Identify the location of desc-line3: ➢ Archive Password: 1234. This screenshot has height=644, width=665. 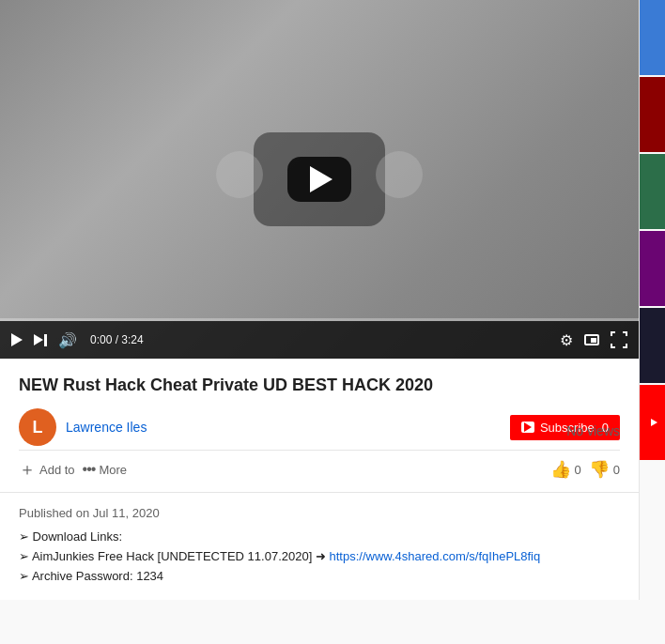
(319, 576).